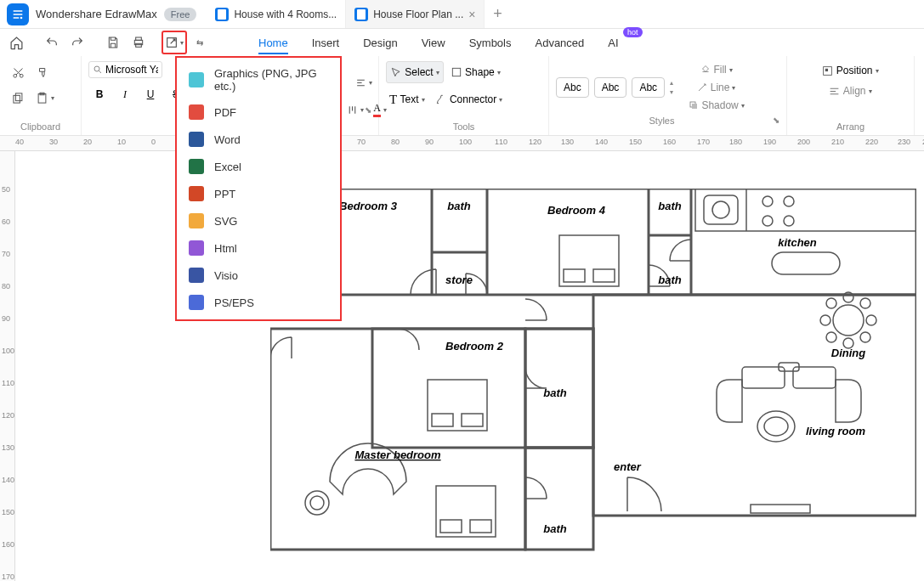 The height and width of the screenshot is (581, 924). I want to click on svg-text: Bedroom 2, so click(474, 347).